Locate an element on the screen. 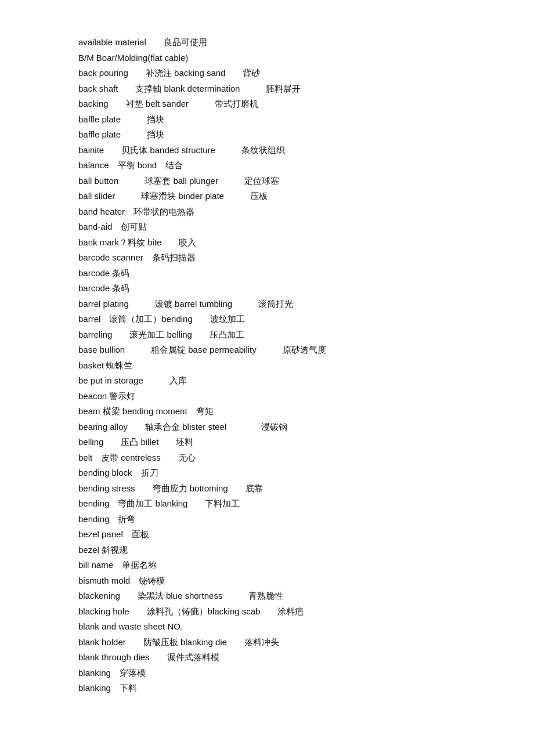  list-item: bill name 单据名称 is located at coordinates (267, 565).